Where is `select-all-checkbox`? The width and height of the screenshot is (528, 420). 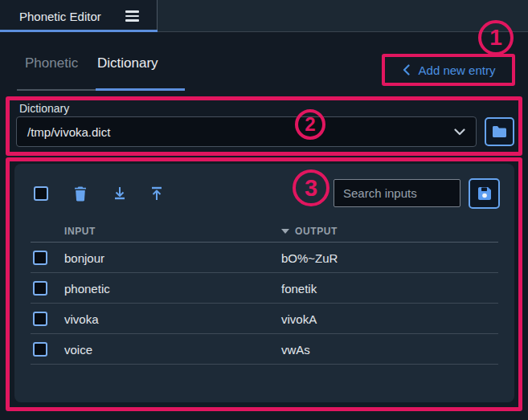 select-all-checkbox is located at coordinates (41, 194).